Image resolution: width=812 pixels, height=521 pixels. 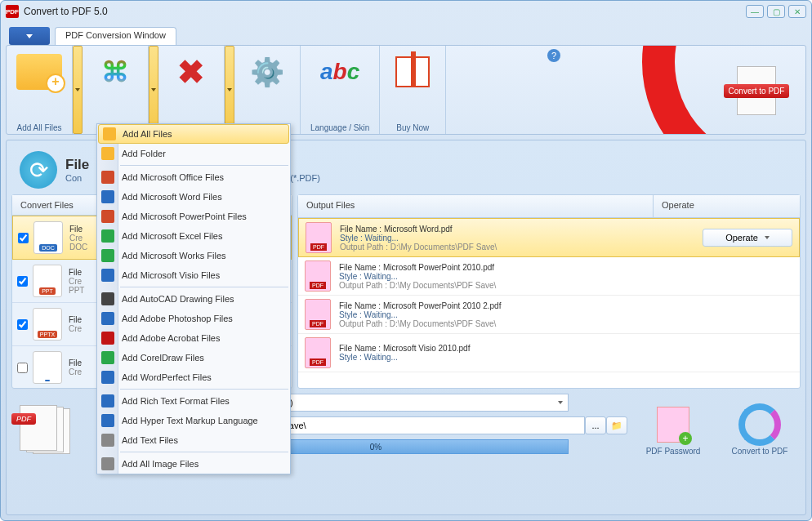 What do you see at coordinates (39, 90) in the screenshot?
I see `ribbon-add-all: Add All Files` at bounding box center [39, 90].